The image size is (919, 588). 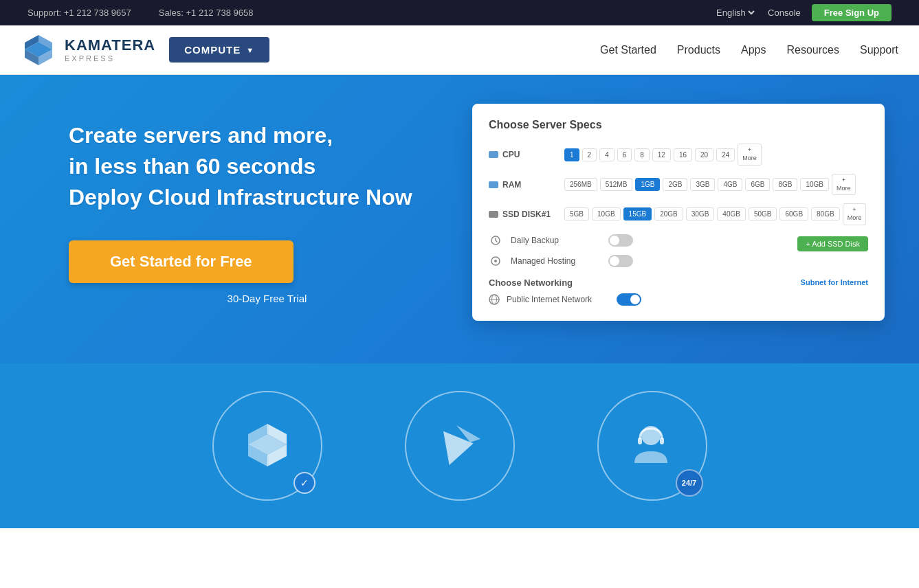 I want to click on ram-1gb: 1GB, so click(x=647, y=184).